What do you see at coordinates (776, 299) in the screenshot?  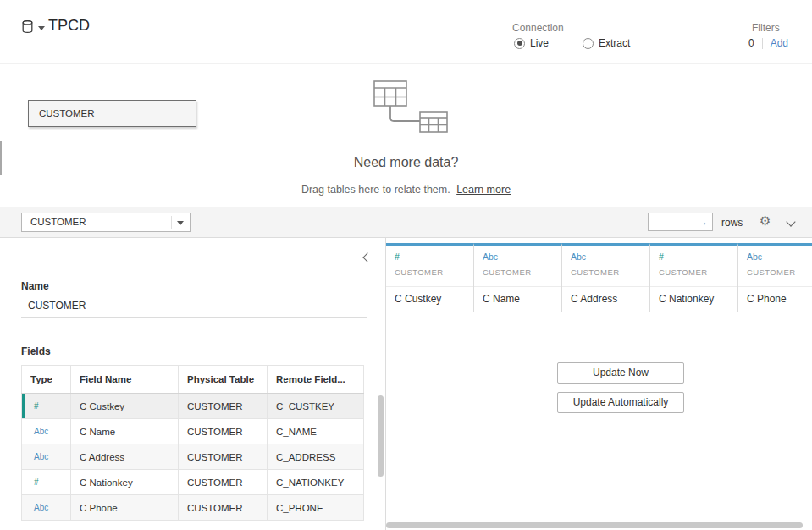 I see `column-field-name: C Phone` at bounding box center [776, 299].